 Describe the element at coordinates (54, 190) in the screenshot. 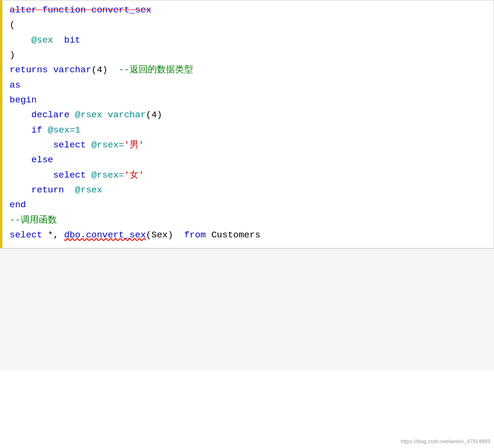

I see `return-keyword: return` at that location.